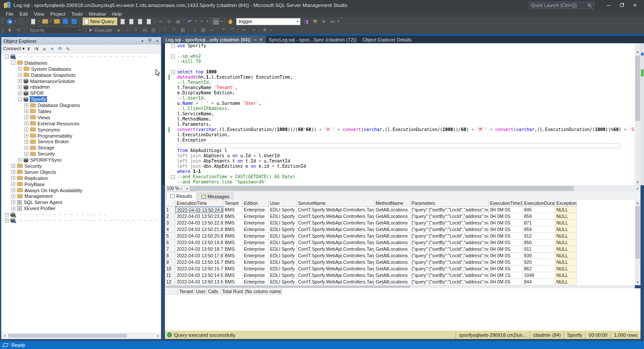 The height and width of the screenshot is (349, 644). What do you see at coordinates (81, 136) in the screenshot?
I see `tree-item-programmability: +Programmability` at bounding box center [81, 136].